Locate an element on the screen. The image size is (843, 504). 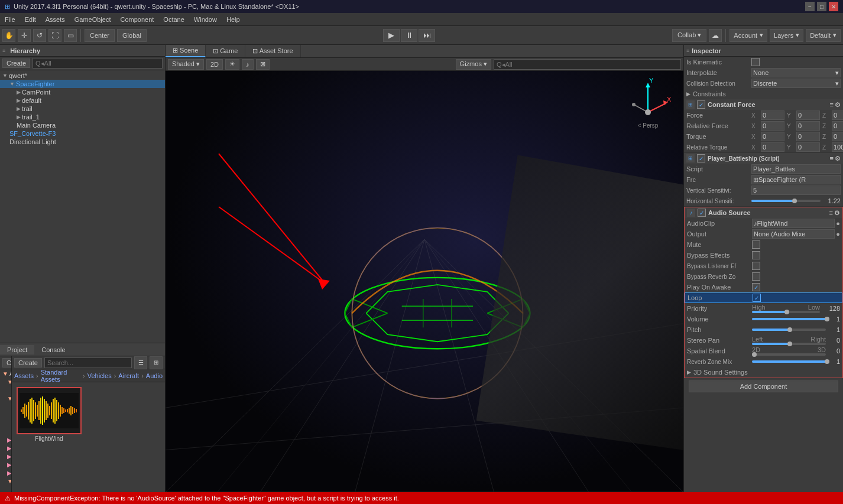
tree-item-preper: ▼ Preper is located at coordinates (6, 382).